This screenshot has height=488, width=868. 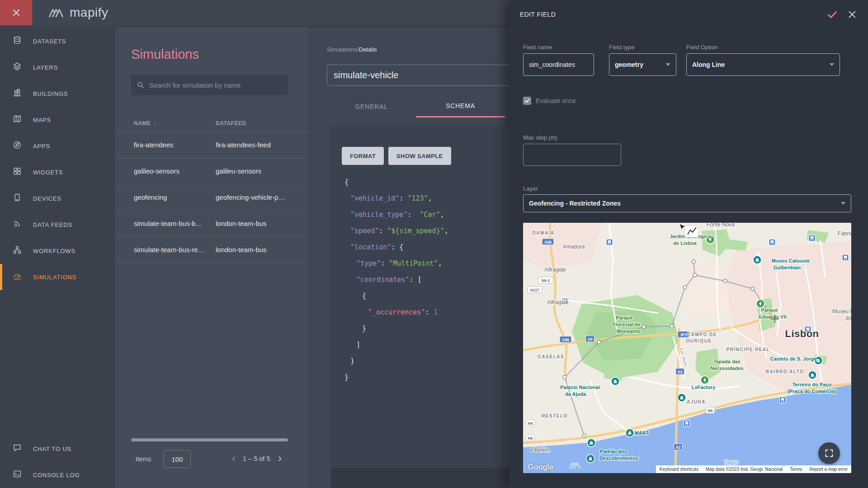 I want to click on tab-general: GENERAL, so click(x=372, y=107).